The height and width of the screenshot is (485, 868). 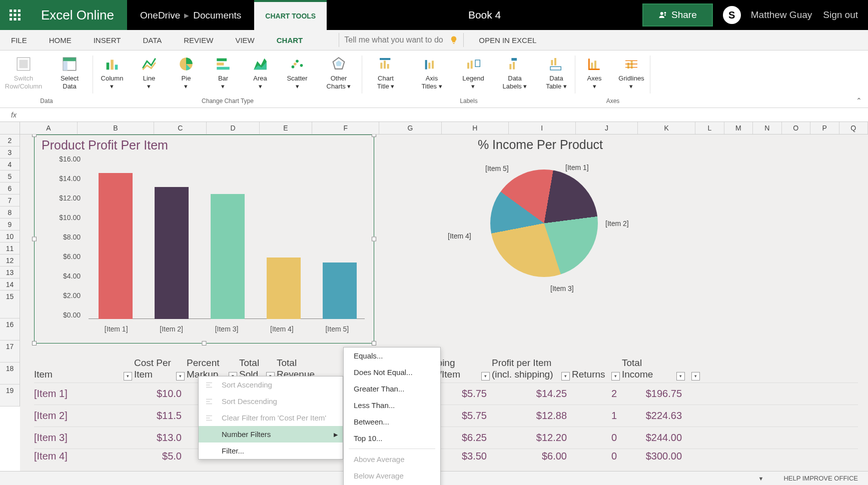 I want to click on menu-item: Number Filters▶, so click(x=271, y=434).